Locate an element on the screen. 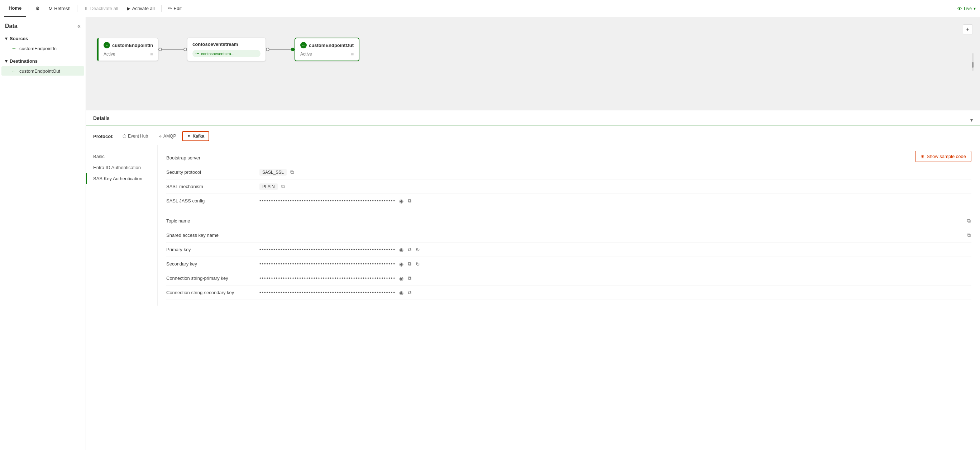  field-label-shared-key-name: Shared access key name is located at coordinates (213, 235).